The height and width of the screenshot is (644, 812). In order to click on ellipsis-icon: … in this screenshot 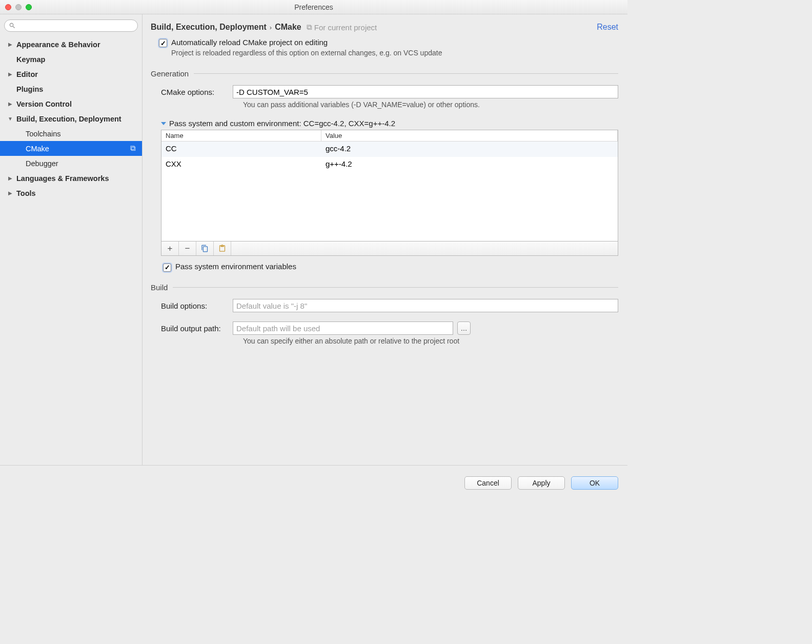, I will do `click(464, 328)`.